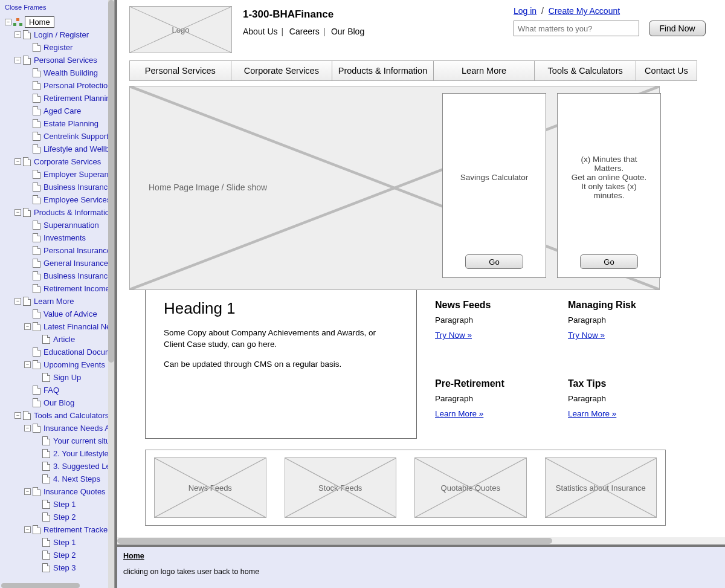  What do you see at coordinates (584, 11) in the screenshot?
I see `create-account-link: Create My Account` at bounding box center [584, 11].